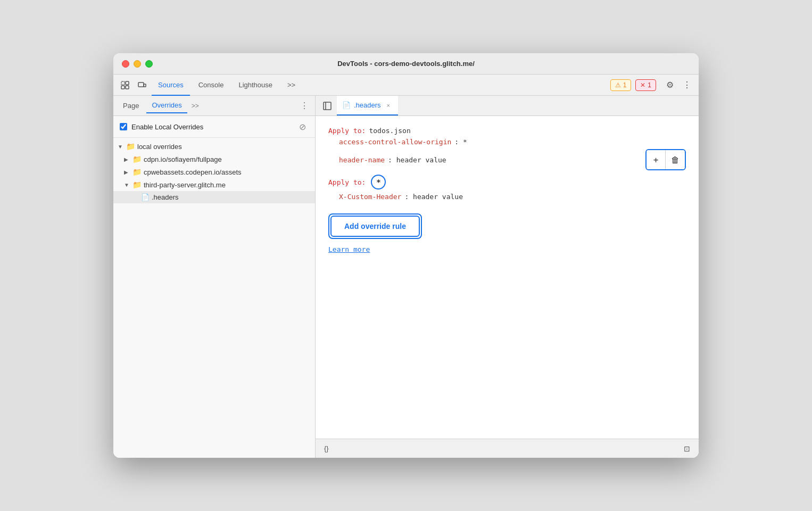  I want to click on error-icon: ✕, so click(643, 85).